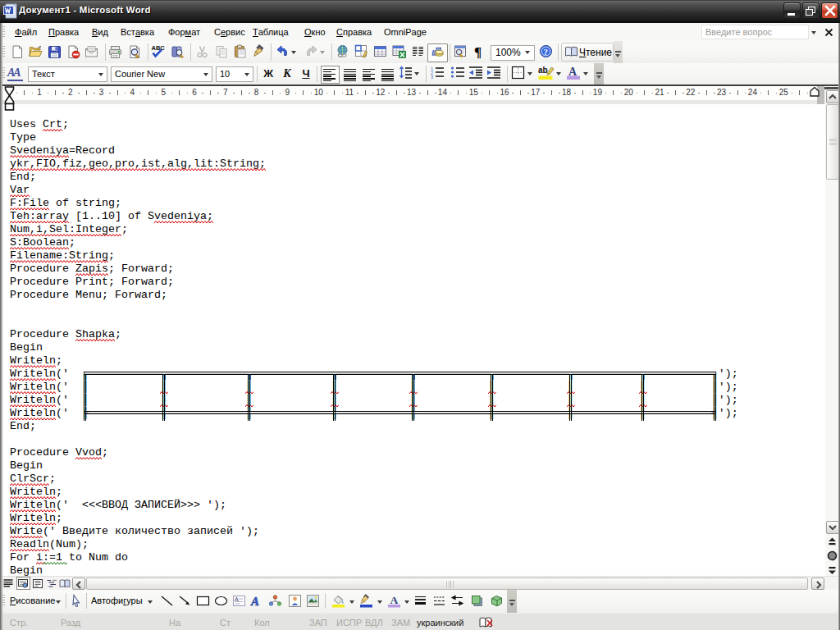  I want to click on svg-text: ab, so click(543, 71).